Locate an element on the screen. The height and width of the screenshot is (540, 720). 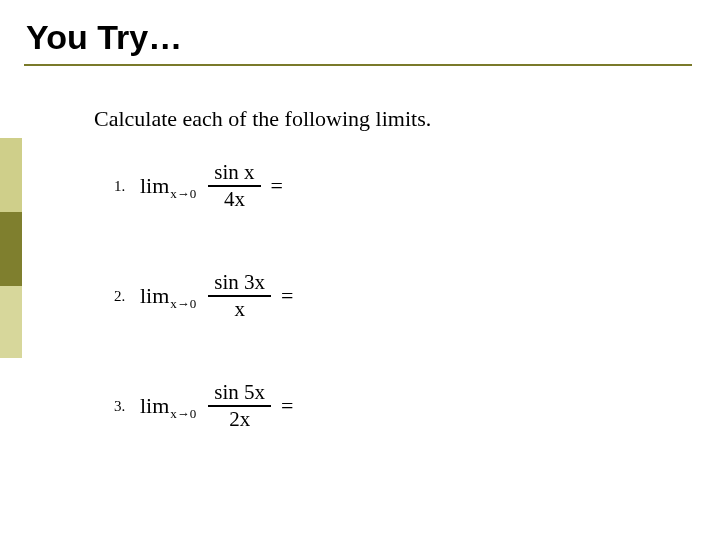
problem-item: 1. lim x→0 sin x 4x = is located at coordinates (204, 186).